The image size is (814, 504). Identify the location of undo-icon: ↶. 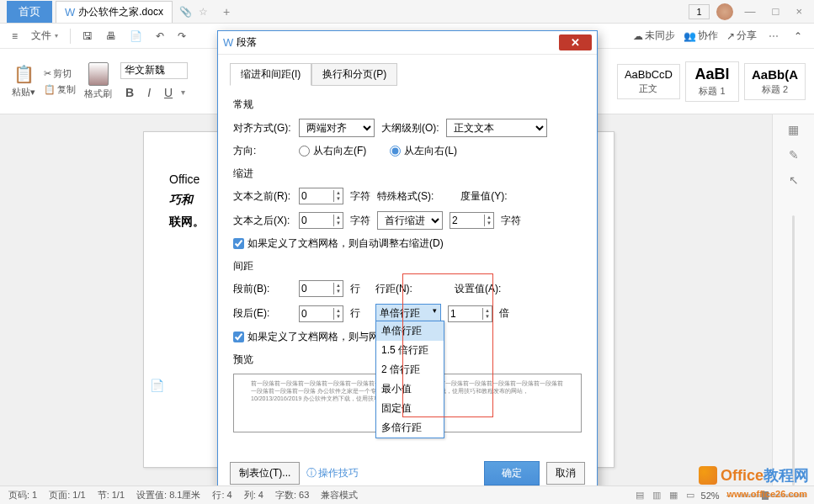
(160, 36).